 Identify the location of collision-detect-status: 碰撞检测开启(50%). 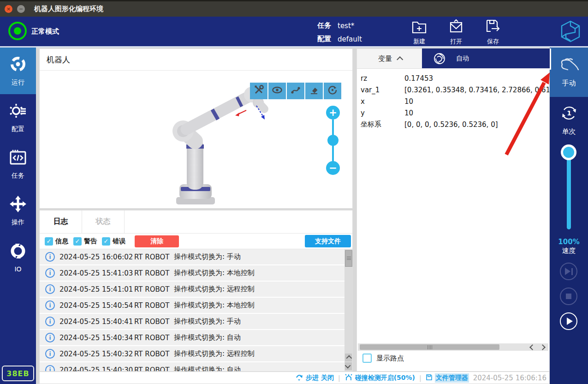
(380, 378).